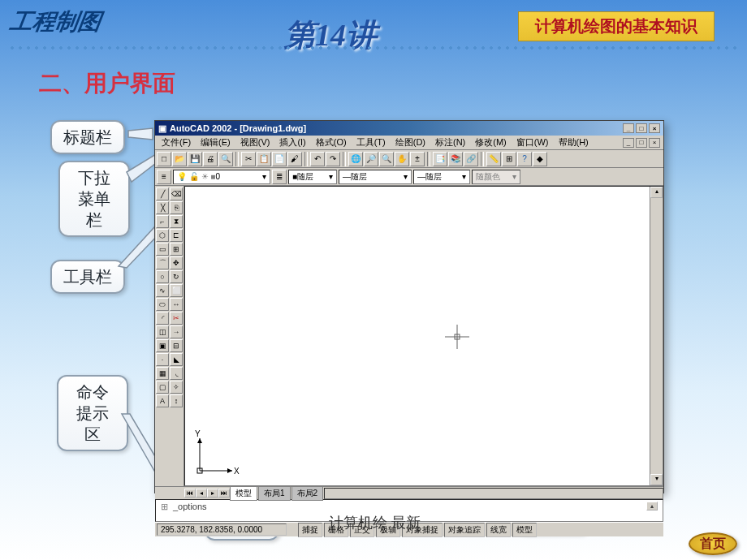 This screenshot has height=560, width=747. I want to click on minimize-button: _, so click(628, 128).